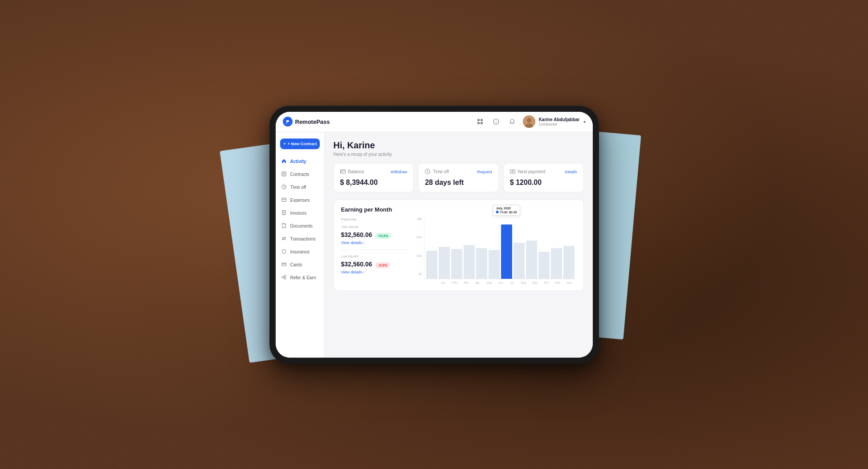 The width and height of the screenshot is (868, 469). I want to click on new-contract-label: + New Contract, so click(302, 144).